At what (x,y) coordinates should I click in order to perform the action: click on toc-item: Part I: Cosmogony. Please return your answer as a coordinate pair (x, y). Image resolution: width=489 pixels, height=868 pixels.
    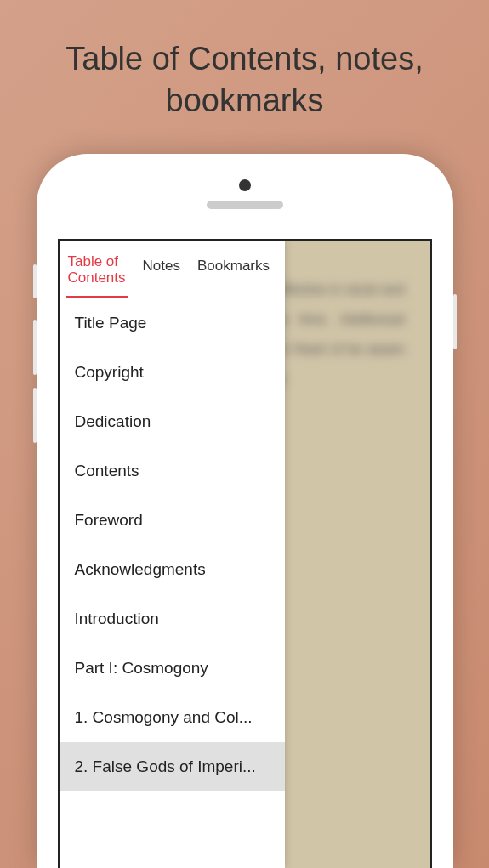
    Looking at the image, I should click on (172, 668).